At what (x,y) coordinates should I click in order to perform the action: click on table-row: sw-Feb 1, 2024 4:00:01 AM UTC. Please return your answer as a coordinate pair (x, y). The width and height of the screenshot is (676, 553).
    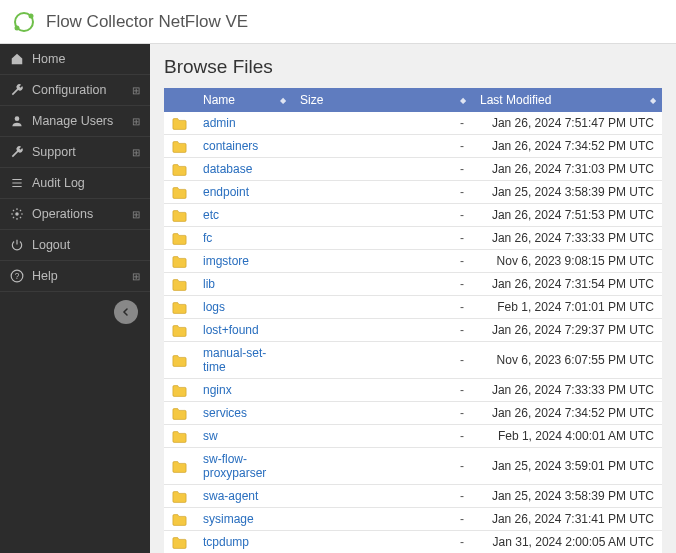
    Looking at the image, I should click on (413, 436).